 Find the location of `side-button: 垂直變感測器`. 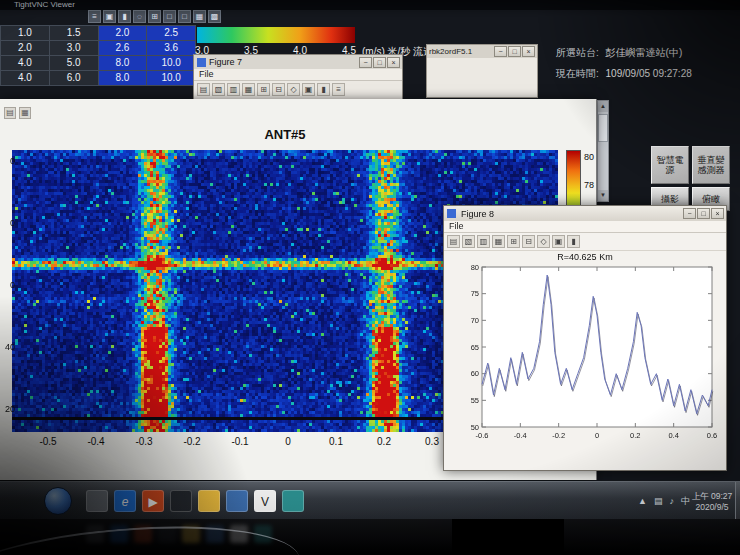

side-button: 垂直變感測器 is located at coordinates (711, 165).